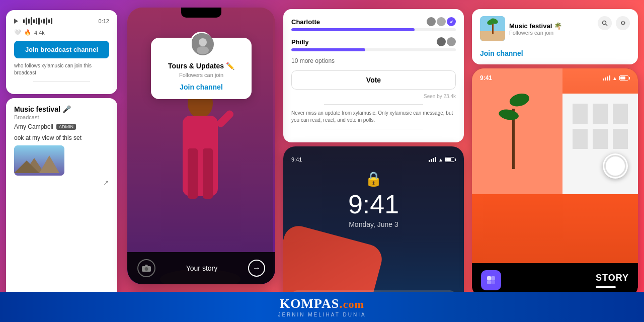 The width and height of the screenshot is (644, 322). Describe the element at coordinates (555, 53) in the screenshot. I see `right-join-button: Join channel` at that location.